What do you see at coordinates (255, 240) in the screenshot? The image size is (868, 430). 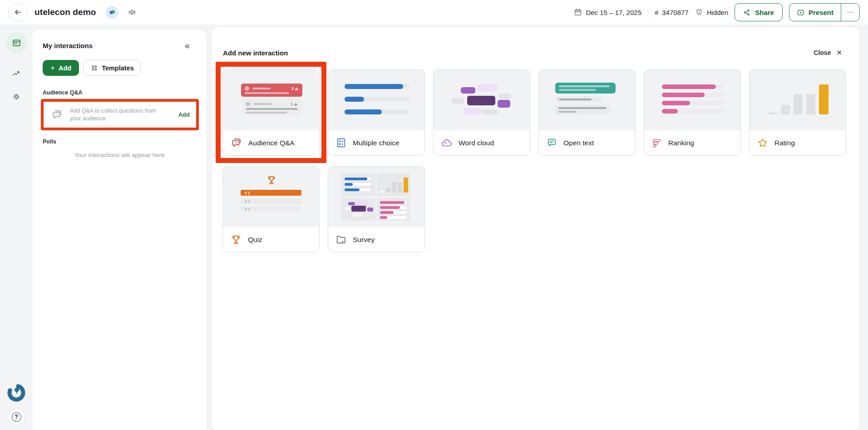 I see `tile-label: Quiz` at bounding box center [255, 240].